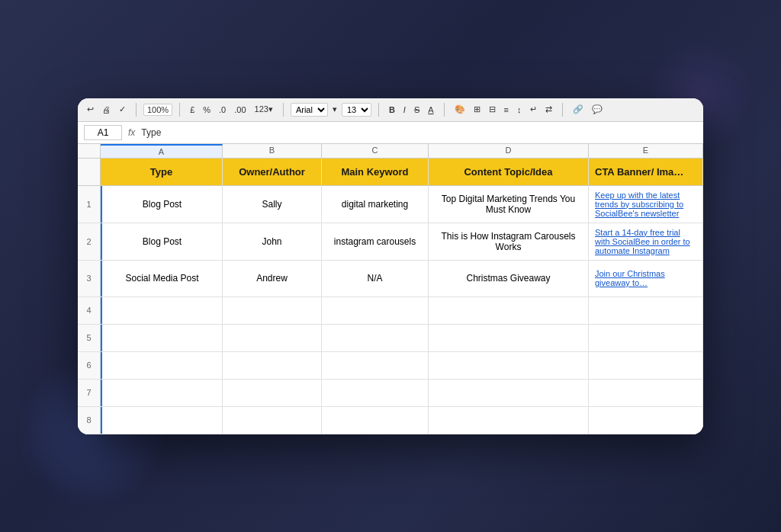 This screenshot has height=532, width=781. I want to click on percent-button: %, so click(207, 110).